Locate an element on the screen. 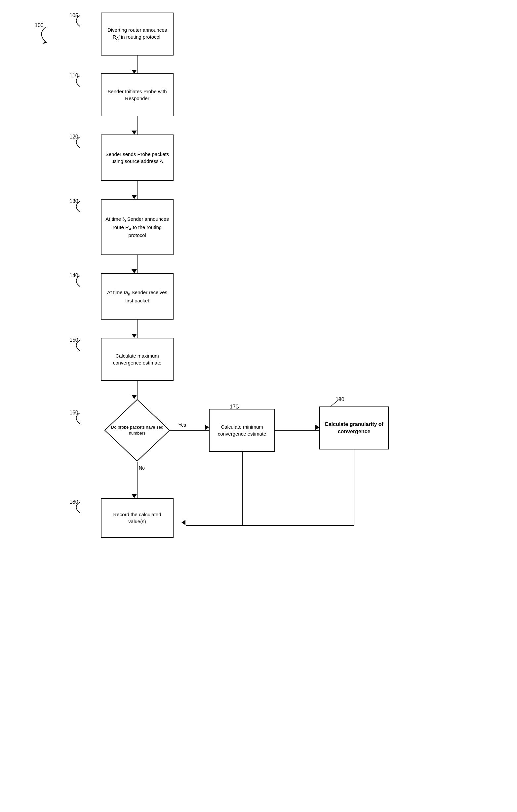 The image size is (517, 812). arrow-170-180v is located at coordinates (242, 488).